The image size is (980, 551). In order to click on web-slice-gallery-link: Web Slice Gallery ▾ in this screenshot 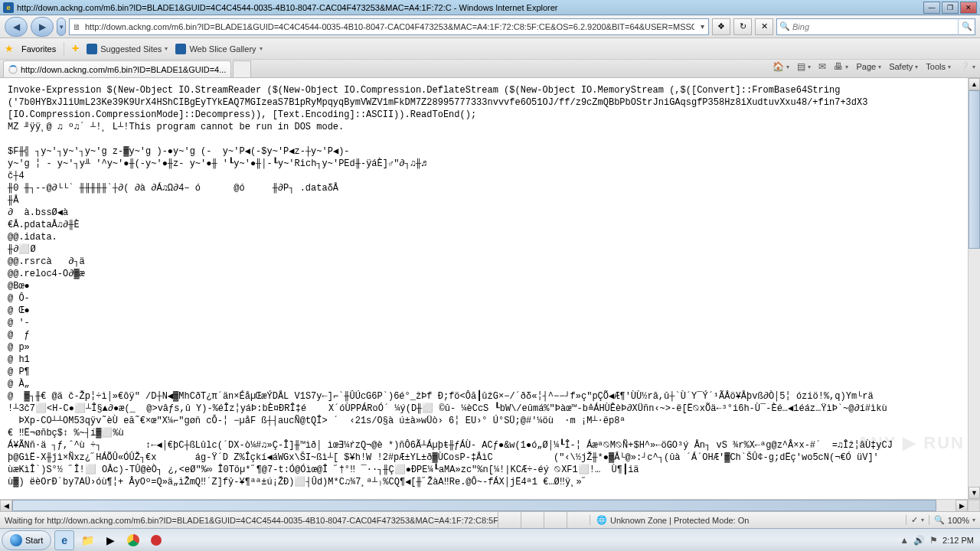, I will do `click(219, 49)`.